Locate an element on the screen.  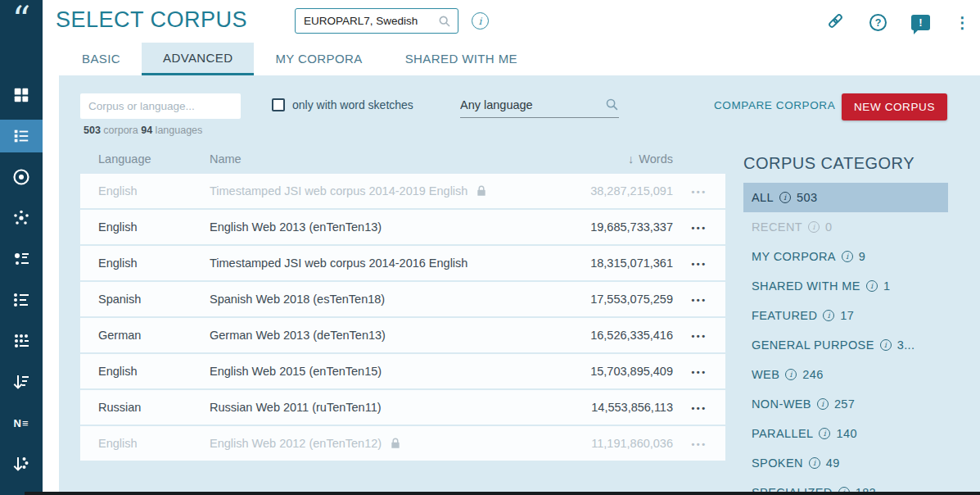
corpus-search-input is located at coordinates (371, 21).